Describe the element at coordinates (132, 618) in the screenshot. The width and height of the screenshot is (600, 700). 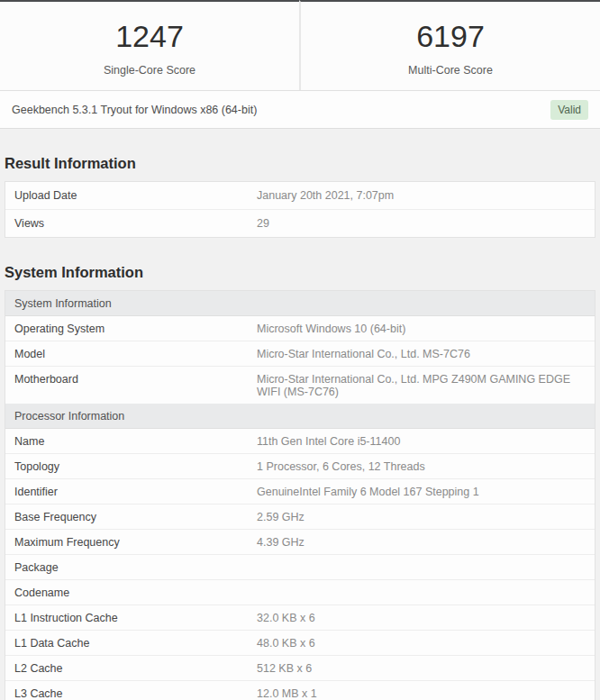
I see `row-label: L1 Instruction Cache` at that location.